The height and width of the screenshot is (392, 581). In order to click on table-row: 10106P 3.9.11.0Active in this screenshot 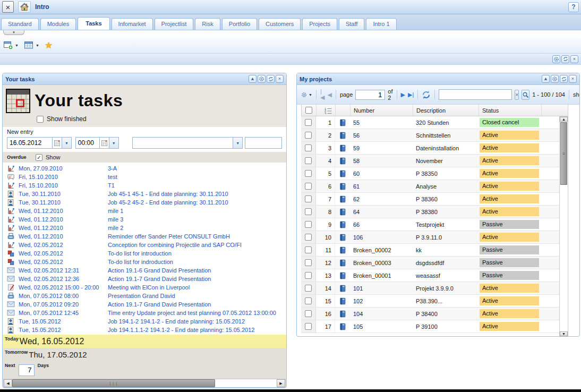, I will do `click(430, 237)`.